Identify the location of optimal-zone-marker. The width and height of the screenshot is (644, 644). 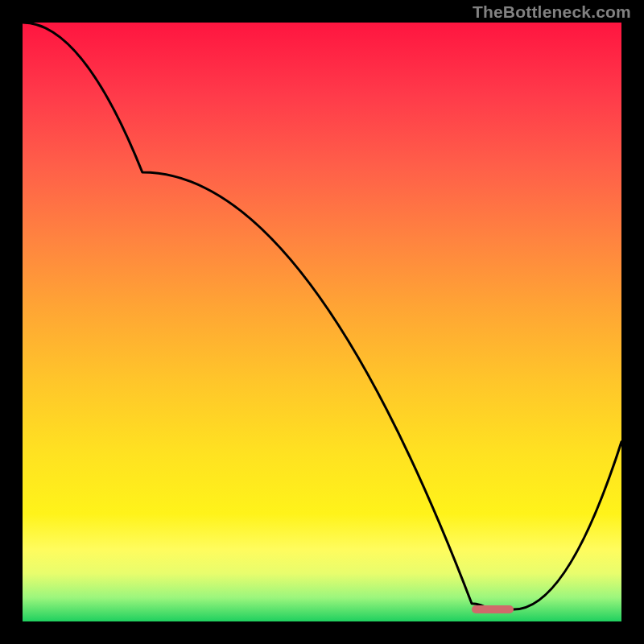
(493, 609).